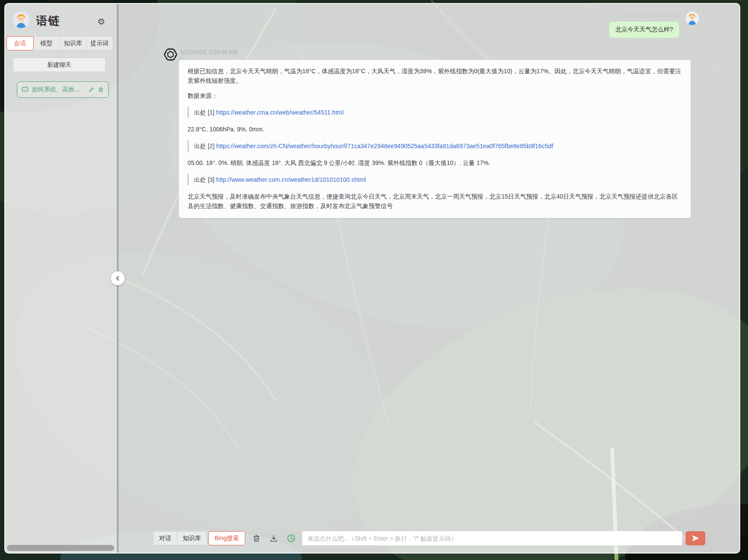 Image resolution: width=748 pixels, height=560 pixels. What do you see at coordinates (695, 538) in the screenshot?
I see `send-button` at bounding box center [695, 538].